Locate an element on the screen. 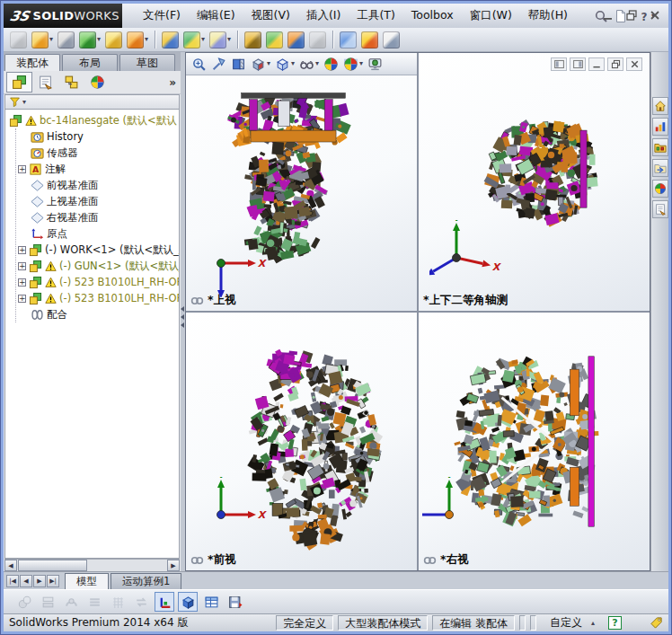 This screenshot has width=672, height=635. collapse-arrows-icon is located at coordinates (182, 317).